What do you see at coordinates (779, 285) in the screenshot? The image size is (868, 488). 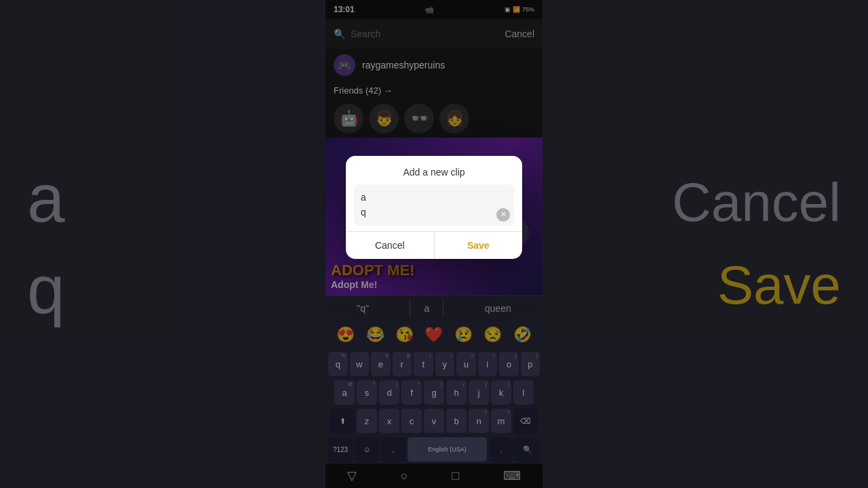 I see `bg-right-save: Save` at bounding box center [779, 285].